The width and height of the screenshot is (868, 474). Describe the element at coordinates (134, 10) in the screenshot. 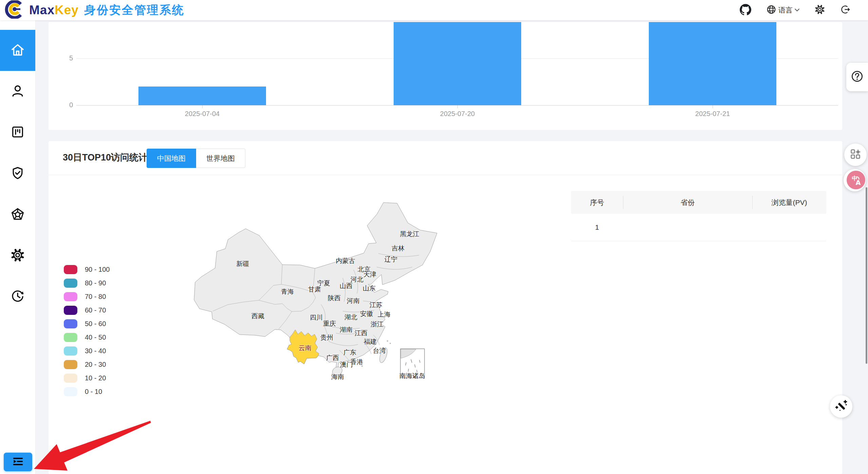

I see `page-title: 身份安全管理系统` at that location.